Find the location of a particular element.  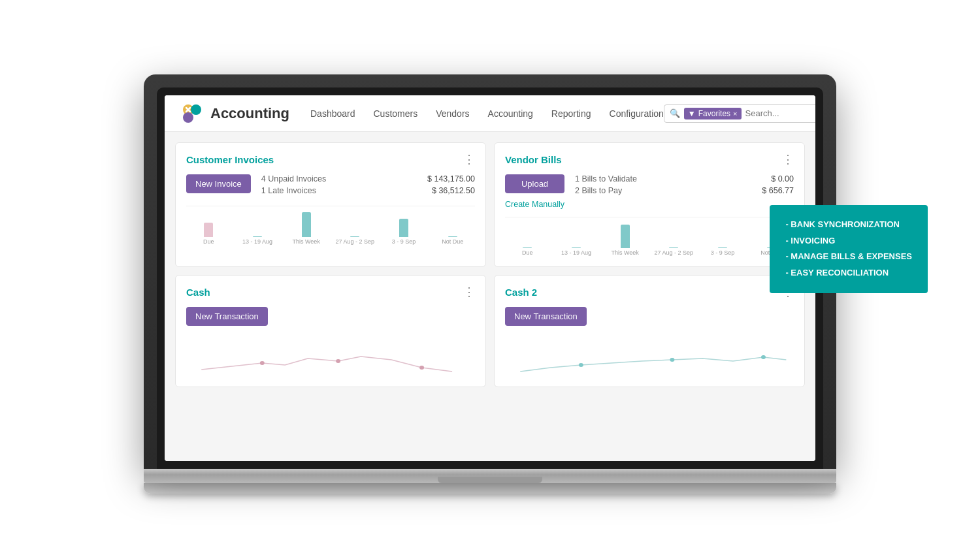

vendor-bills-card: Vendor Bills ⋮ Upload Create Manually is located at coordinates (649, 205).